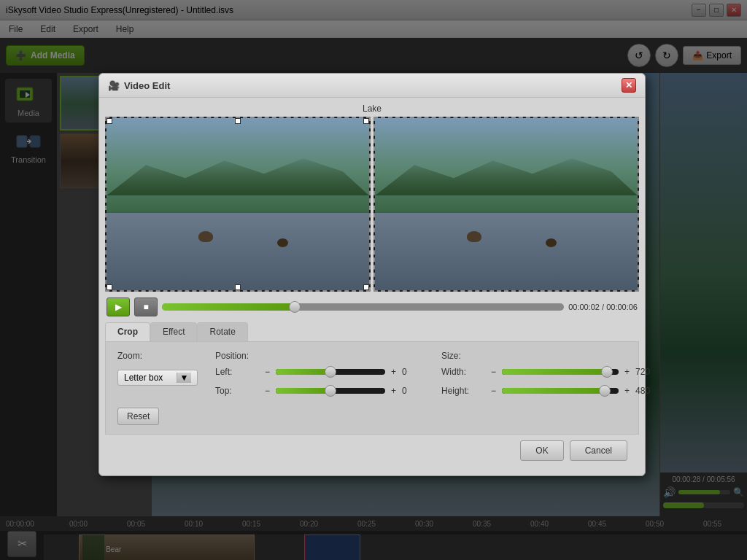 The image size is (747, 560). I want to click on left-slider-thumb, so click(330, 372).